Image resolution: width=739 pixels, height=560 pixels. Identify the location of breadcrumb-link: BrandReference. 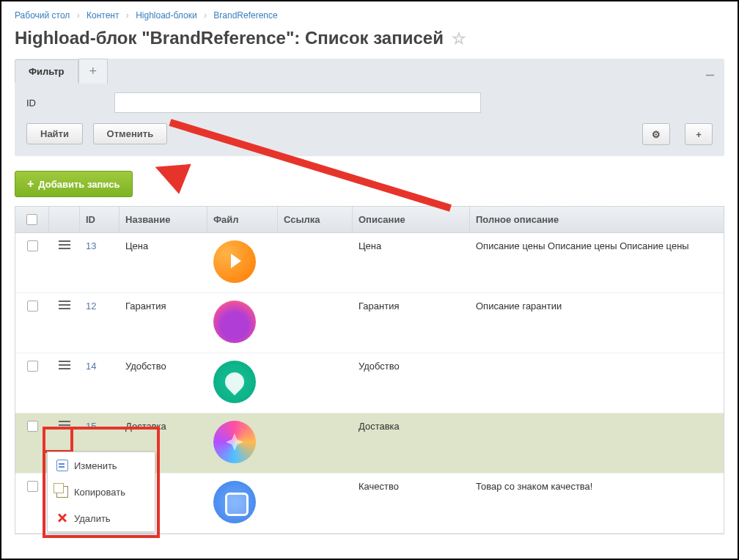
(245, 15).